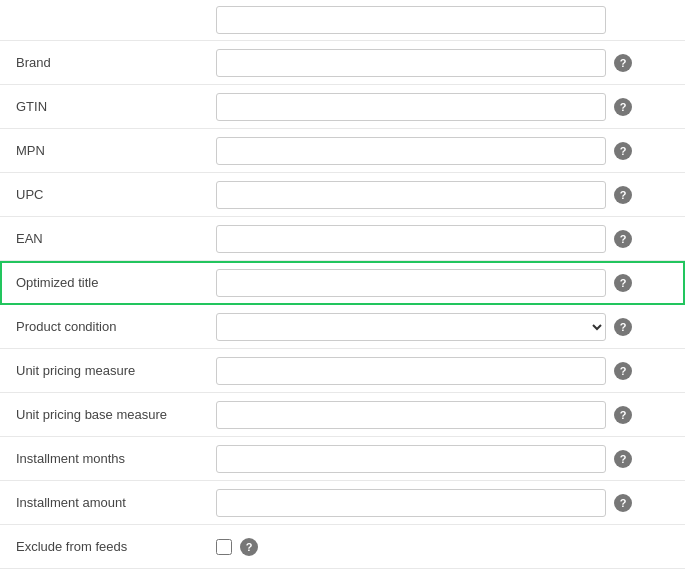 This screenshot has width=685, height=578. I want to click on upc-label: UPC, so click(116, 194).